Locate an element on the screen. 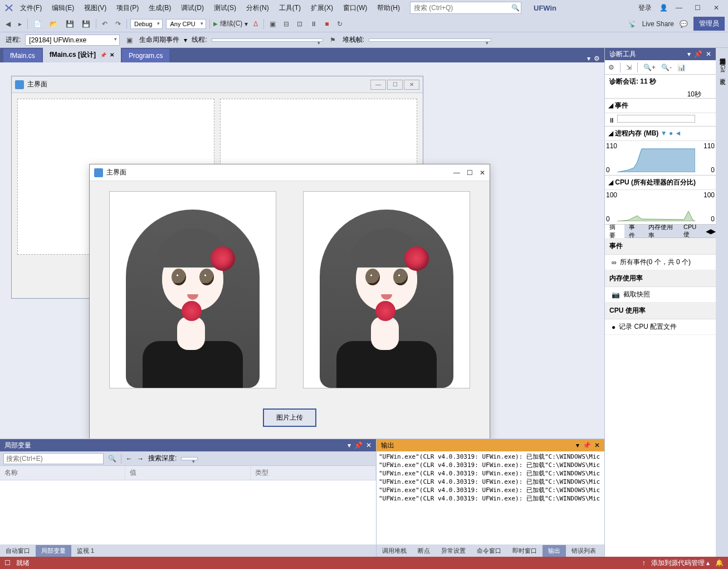  menu-edit: 编辑(E) is located at coordinates (63, 8).